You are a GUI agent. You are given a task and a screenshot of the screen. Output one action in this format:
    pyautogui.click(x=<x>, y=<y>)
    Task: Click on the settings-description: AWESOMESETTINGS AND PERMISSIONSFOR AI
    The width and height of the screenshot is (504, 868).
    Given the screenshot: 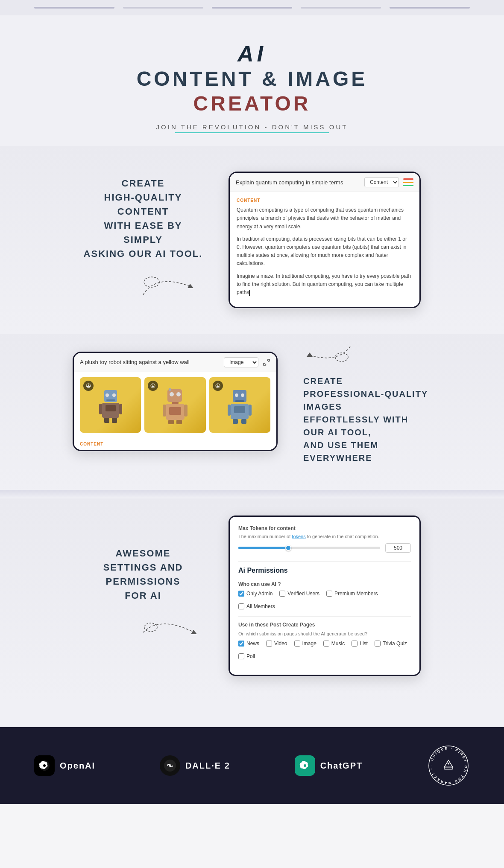 What is the action you would take?
    pyautogui.click(x=143, y=596)
    